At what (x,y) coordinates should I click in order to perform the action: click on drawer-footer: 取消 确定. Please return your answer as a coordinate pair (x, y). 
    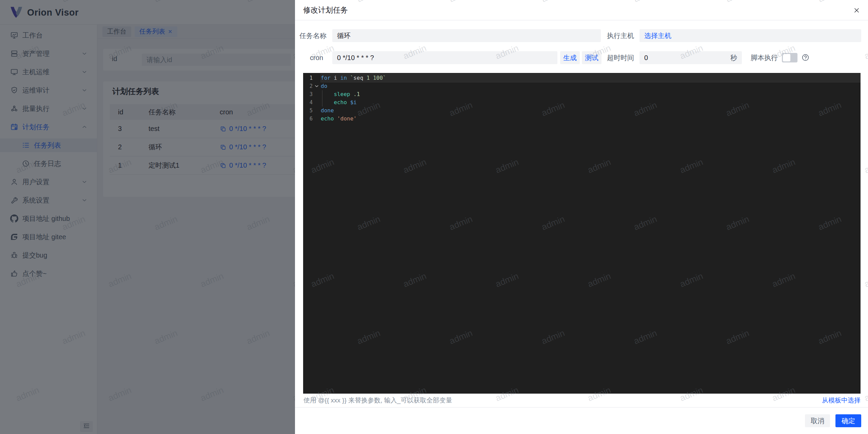
    Looking at the image, I should click on (581, 421).